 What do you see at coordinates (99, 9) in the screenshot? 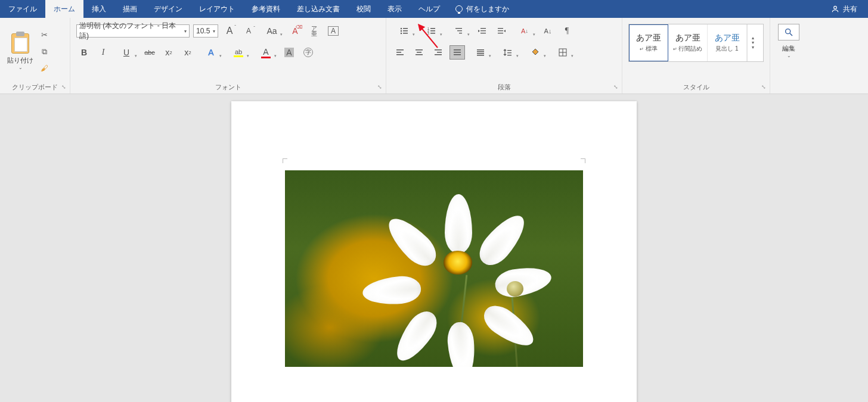
I see `tab-insert: 挿入` at bounding box center [99, 9].